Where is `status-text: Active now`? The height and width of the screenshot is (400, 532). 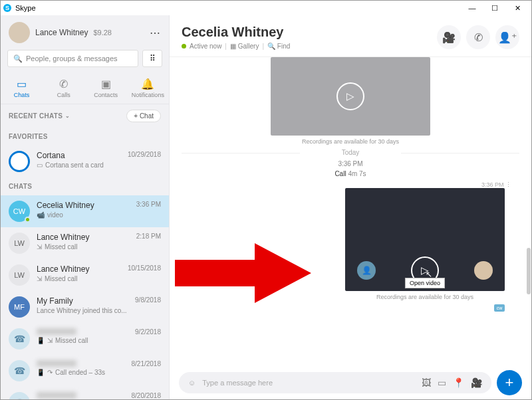 status-text: Active now is located at coordinates (205, 47).